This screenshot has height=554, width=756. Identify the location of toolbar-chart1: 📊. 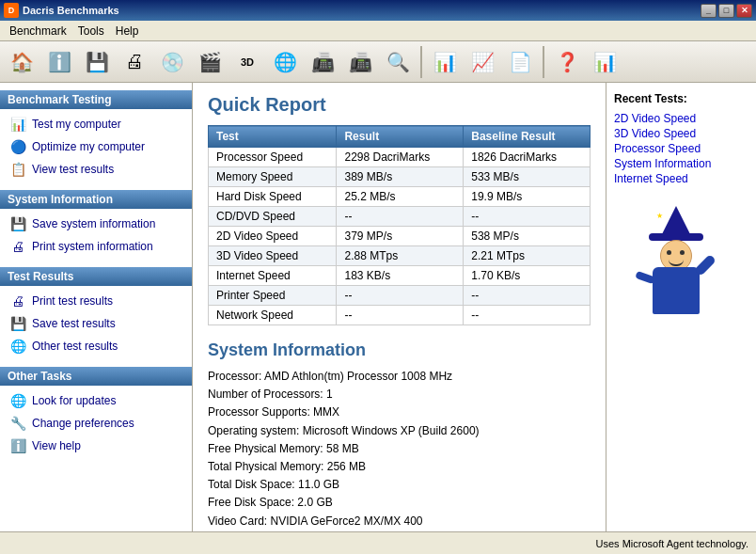
(445, 62).